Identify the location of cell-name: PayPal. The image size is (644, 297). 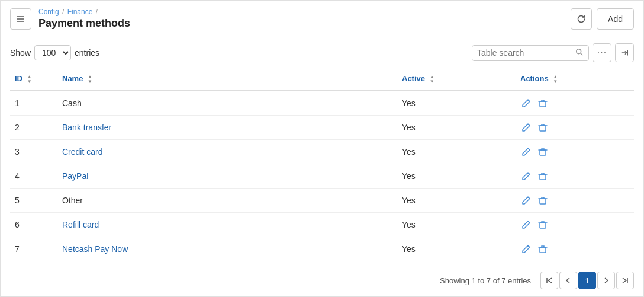
(227, 175).